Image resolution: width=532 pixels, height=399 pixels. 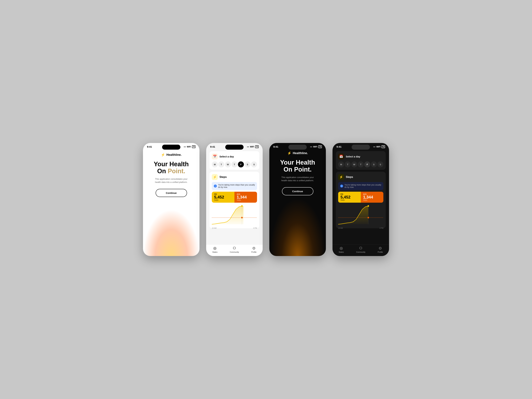 What do you see at coordinates (223, 197) in the screenshot?
I see `steps-fri-2: FRI 5,452 Steps` at bounding box center [223, 197].